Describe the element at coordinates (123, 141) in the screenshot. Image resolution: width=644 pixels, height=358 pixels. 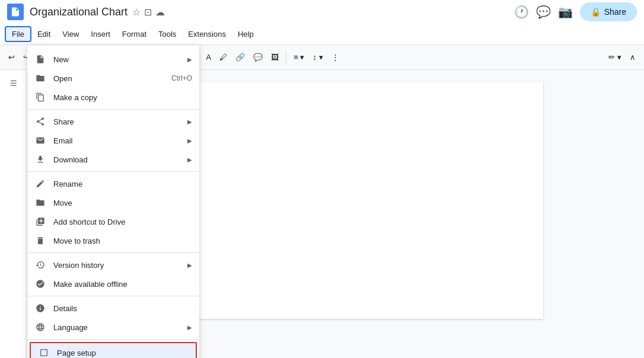
I see `email-label: Email` at that location.